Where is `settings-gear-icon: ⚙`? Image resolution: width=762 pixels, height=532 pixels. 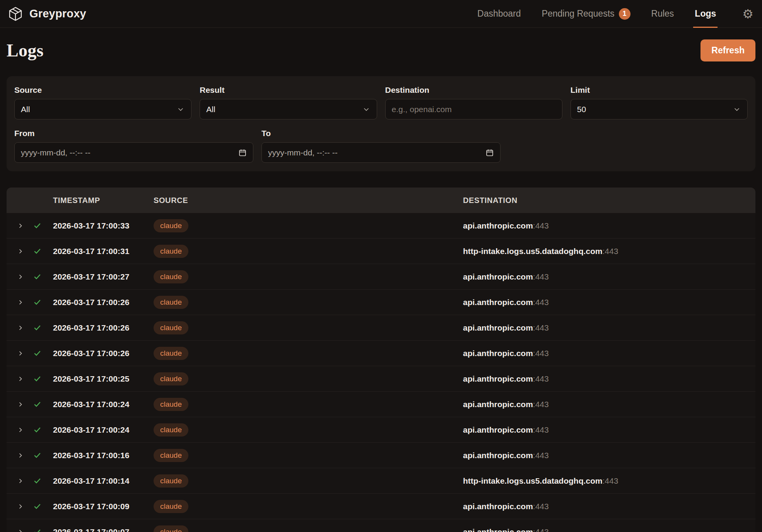 settings-gear-icon: ⚙ is located at coordinates (748, 14).